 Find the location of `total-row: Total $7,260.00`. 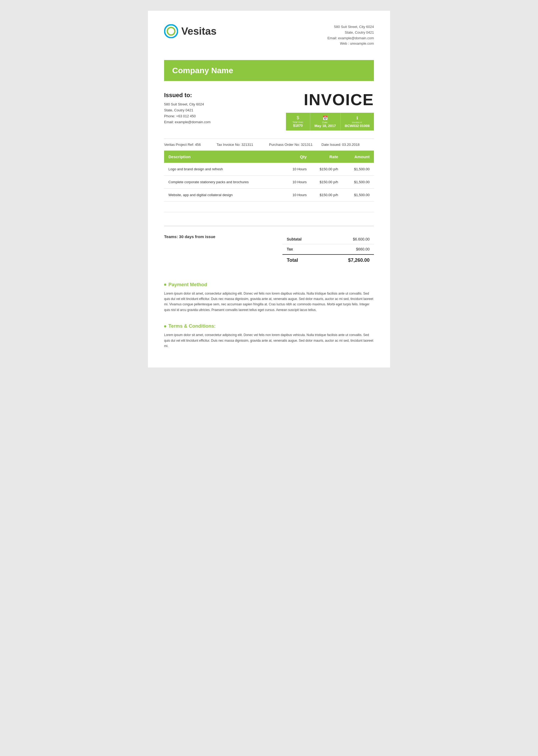

total-row: Total $7,260.00 is located at coordinates (328, 260).